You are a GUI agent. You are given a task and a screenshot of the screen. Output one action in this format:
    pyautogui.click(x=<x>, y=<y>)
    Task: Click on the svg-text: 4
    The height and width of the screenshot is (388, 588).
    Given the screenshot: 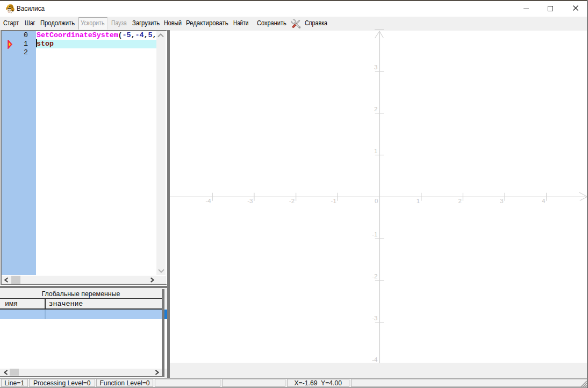 What is the action you would take?
    pyautogui.click(x=543, y=200)
    